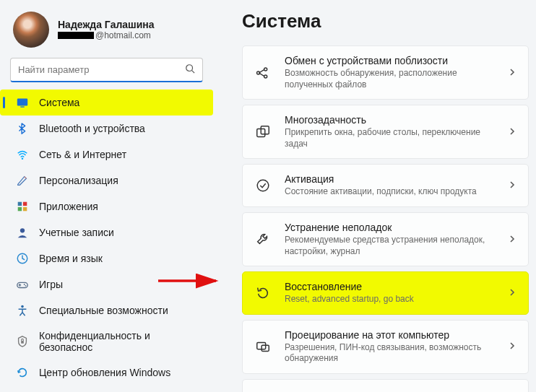  What do you see at coordinates (107, 154) in the screenshot?
I see `sidebar-item-network: Сеть & и Интернет` at bounding box center [107, 154].